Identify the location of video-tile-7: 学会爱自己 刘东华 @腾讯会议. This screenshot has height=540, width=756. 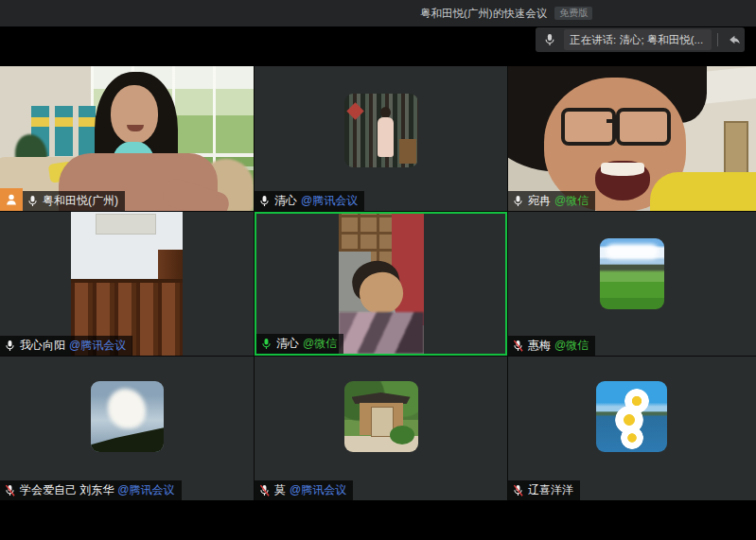
(127, 428).